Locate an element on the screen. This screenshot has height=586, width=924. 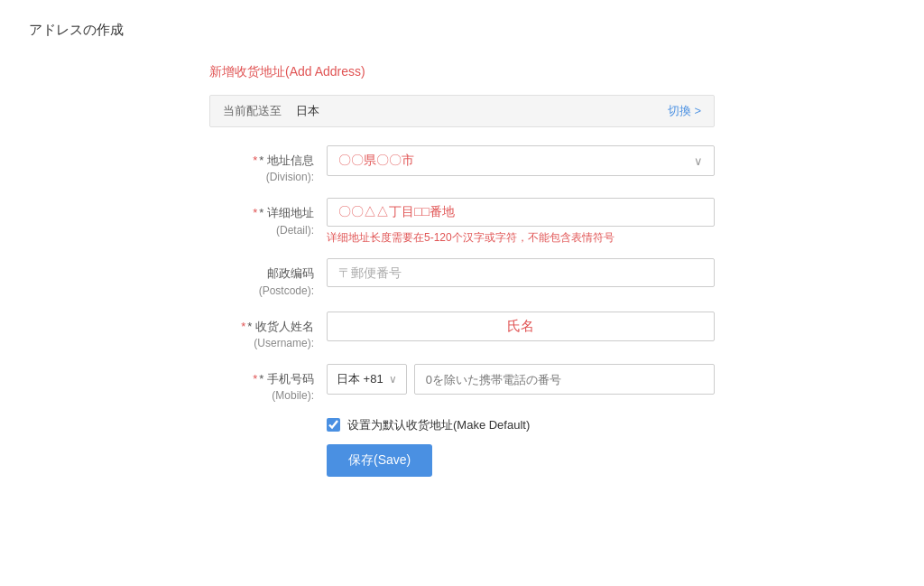
phone-number-input is located at coordinates (565, 379).